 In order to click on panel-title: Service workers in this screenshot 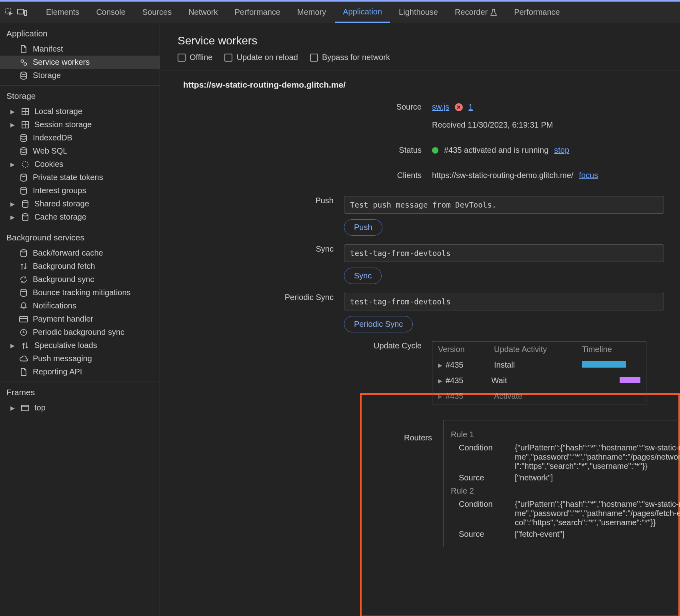, I will do `click(420, 38)`.